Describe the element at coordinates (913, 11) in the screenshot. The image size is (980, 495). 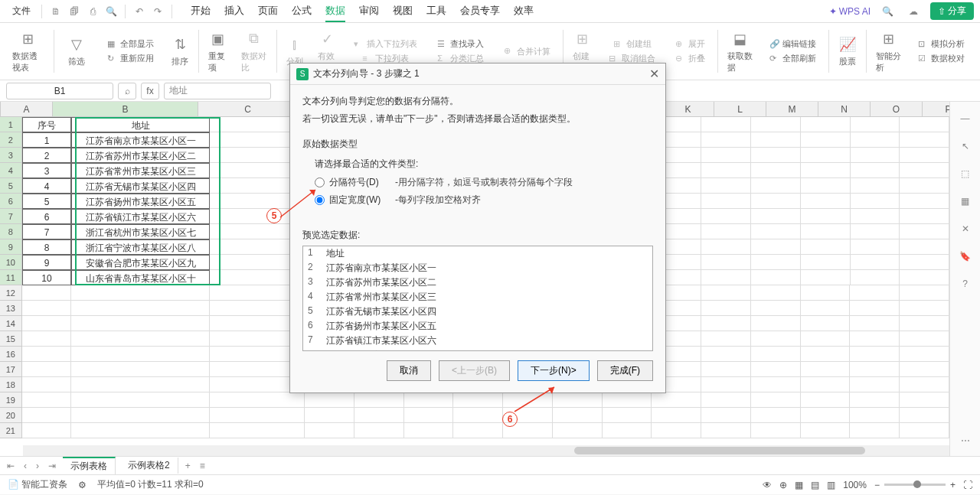
I see `cloud-icon: ☁` at that location.